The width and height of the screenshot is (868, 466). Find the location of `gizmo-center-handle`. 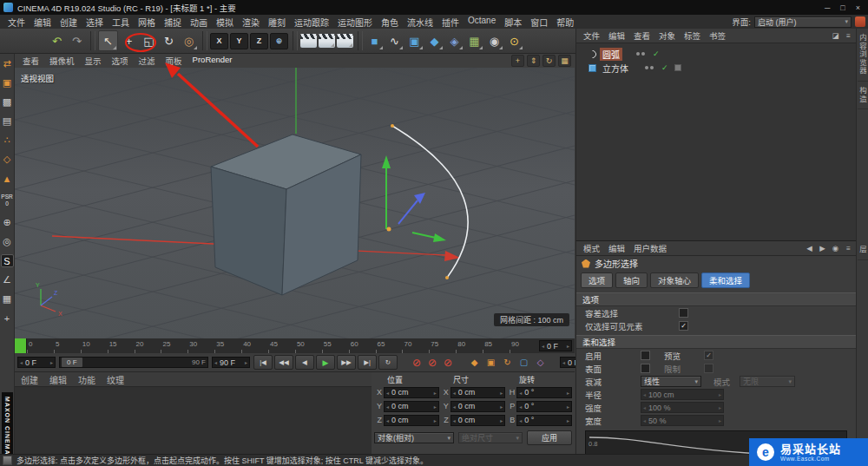

gizmo-center-handle is located at coordinates (389, 229).